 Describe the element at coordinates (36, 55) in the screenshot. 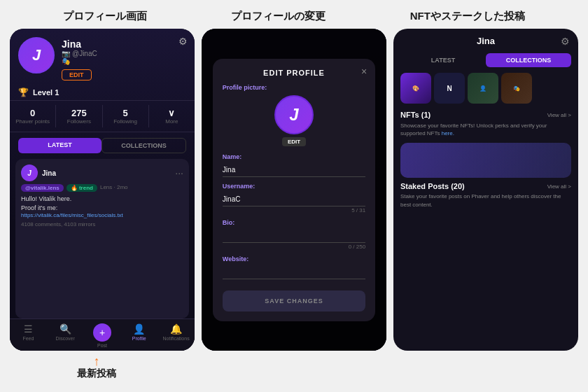

I see `avatar: J` at that location.